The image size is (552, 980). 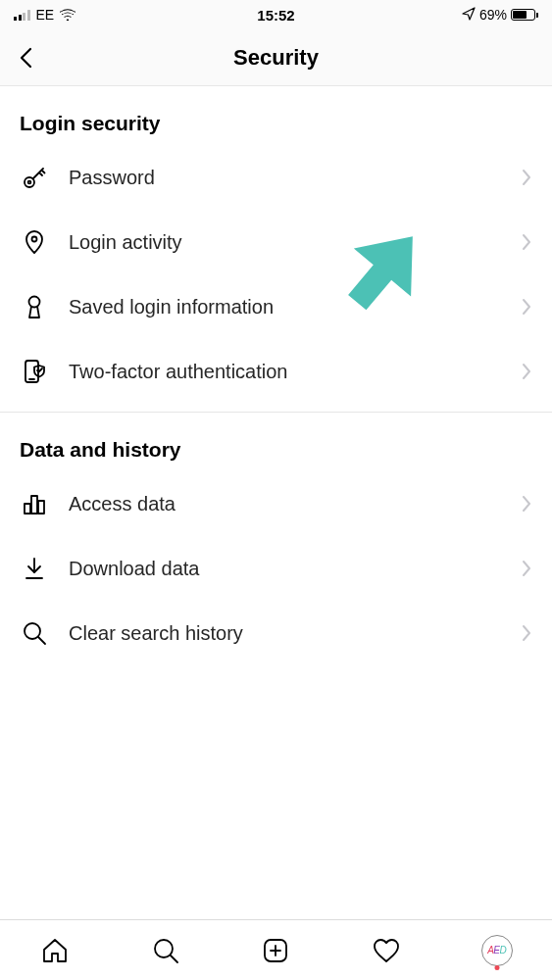 I want to click on status-bar: EE 15:52 69%, so click(x=276, y=15).